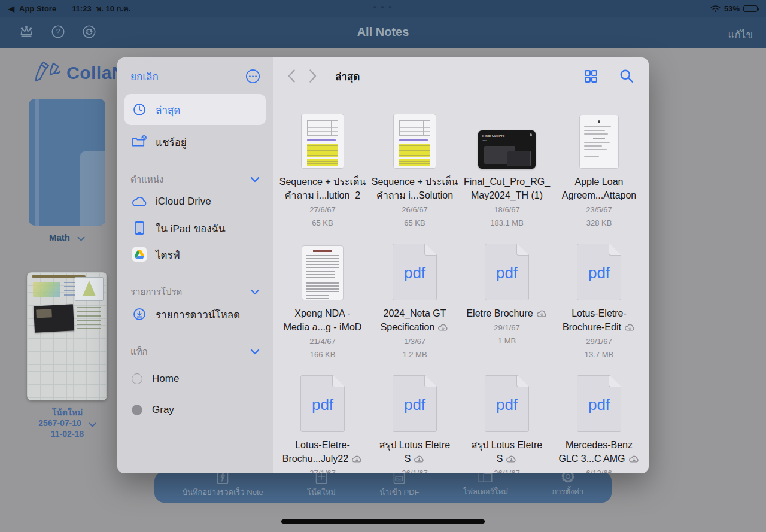  Describe the element at coordinates (383, 522) in the screenshot. I see `home-indicator` at that location.